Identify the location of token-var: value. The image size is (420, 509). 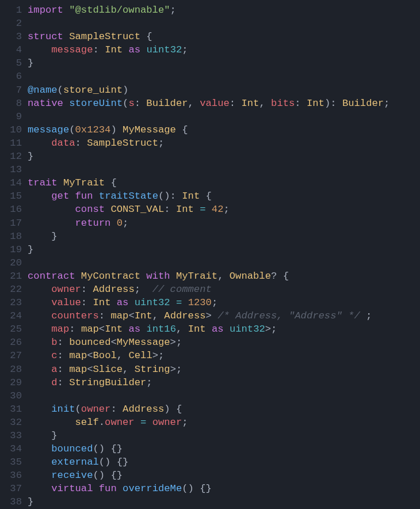
(215, 104).